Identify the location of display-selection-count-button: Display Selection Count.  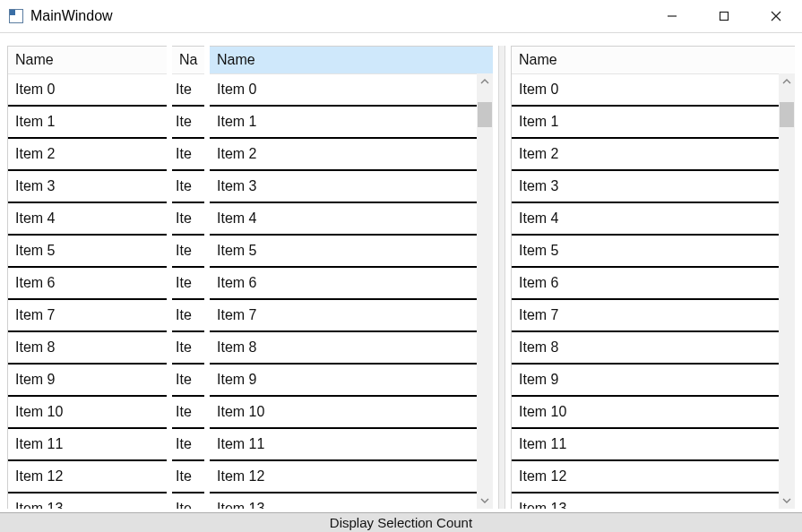
(401, 522).